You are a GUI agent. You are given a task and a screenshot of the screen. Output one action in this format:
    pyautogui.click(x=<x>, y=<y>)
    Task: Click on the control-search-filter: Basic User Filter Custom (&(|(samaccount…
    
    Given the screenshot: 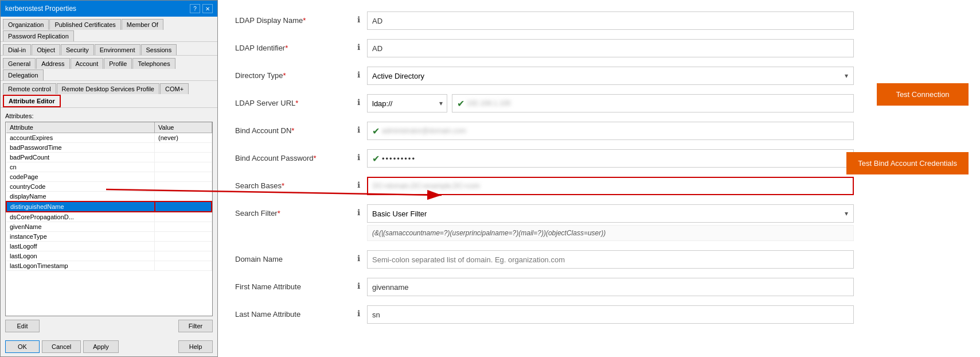 What is the action you would take?
    pyautogui.click(x=610, y=223)
    